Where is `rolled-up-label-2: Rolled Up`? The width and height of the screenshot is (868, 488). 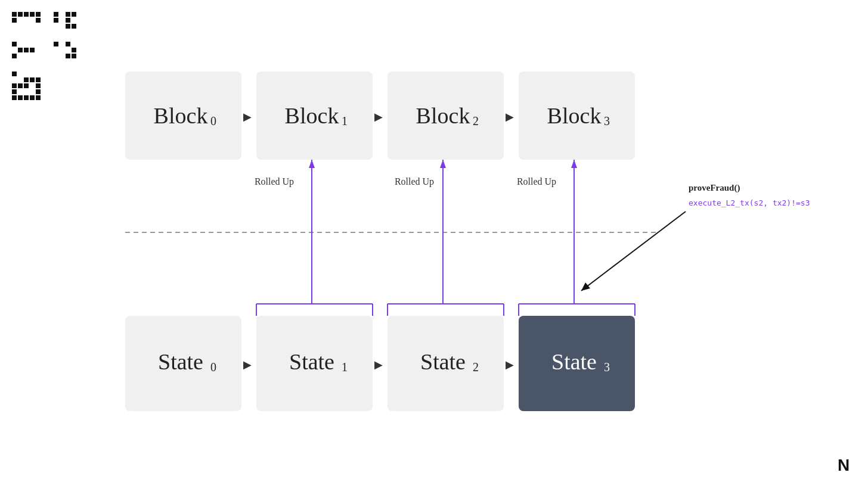
rolled-up-label-2: Rolled Up is located at coordinates (414, 182).